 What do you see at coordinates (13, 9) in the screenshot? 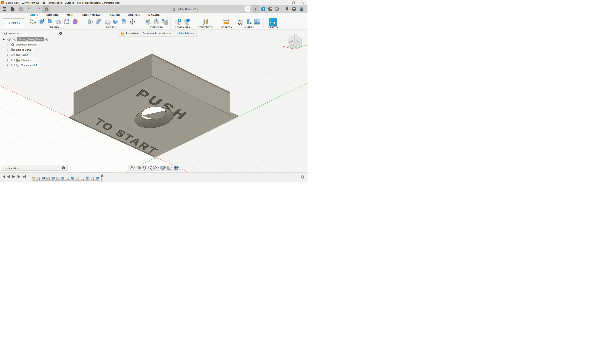
I see `file-menu-button: ▾` at bounding box center [13, 9].